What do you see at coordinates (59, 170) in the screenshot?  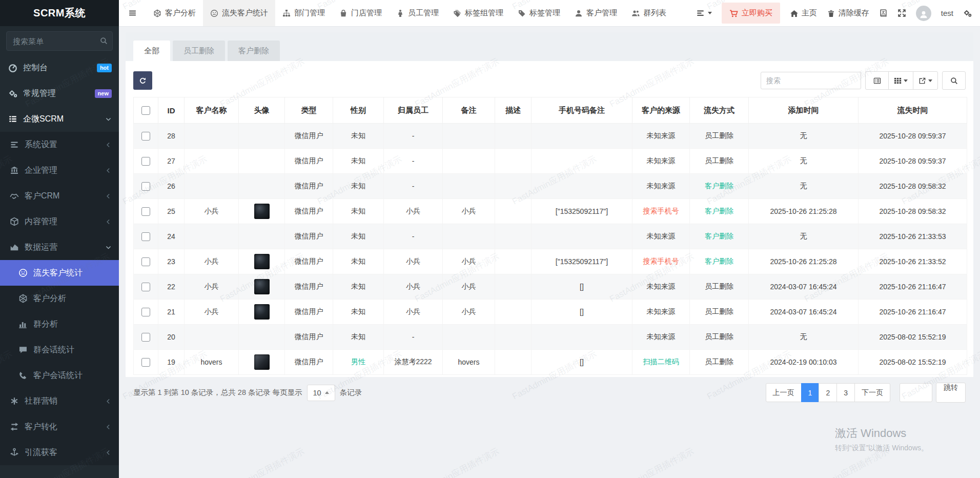 I see `sidebar-item-企业管理: 企业管理` at bounding box center [59, 170].